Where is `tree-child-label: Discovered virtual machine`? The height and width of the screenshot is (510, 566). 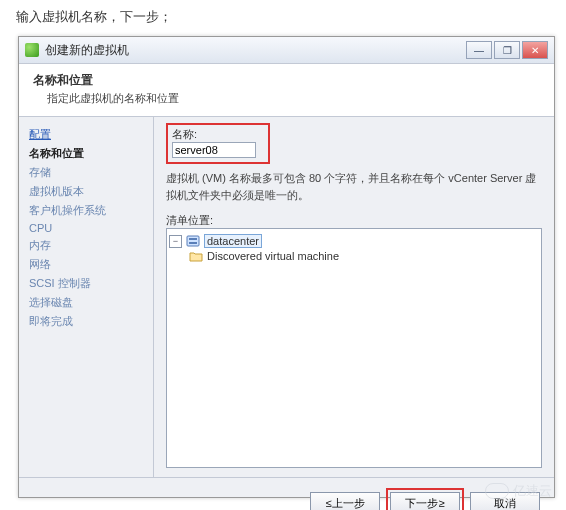
tree-child-label: Discovered virtual machine is located at coordinates (273, 256).